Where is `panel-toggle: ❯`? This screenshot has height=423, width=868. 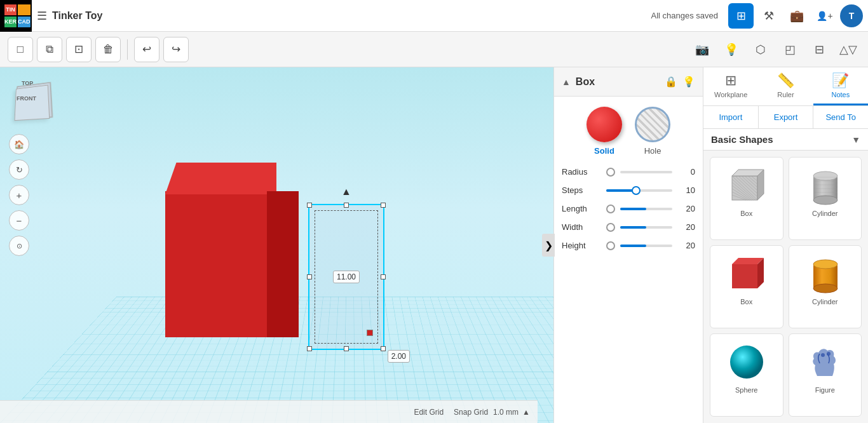 panel-toggle: ❯ is located at coordinates (548, 245).